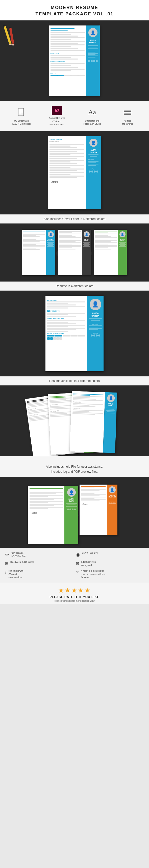 This screenshot has height=868, width=149. Describe the element at coordinates (74, 173) in the screenshot. I see `cover-letter-card: AMIRA ARTELL Creative Director` at that location.